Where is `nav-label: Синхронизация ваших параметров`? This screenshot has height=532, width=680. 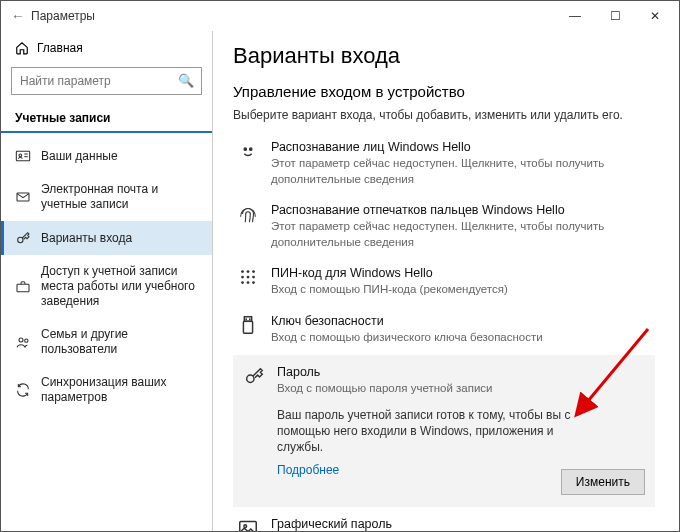 nav-label: Синхронизация ваших параметров is located at coordinates (120, 390).